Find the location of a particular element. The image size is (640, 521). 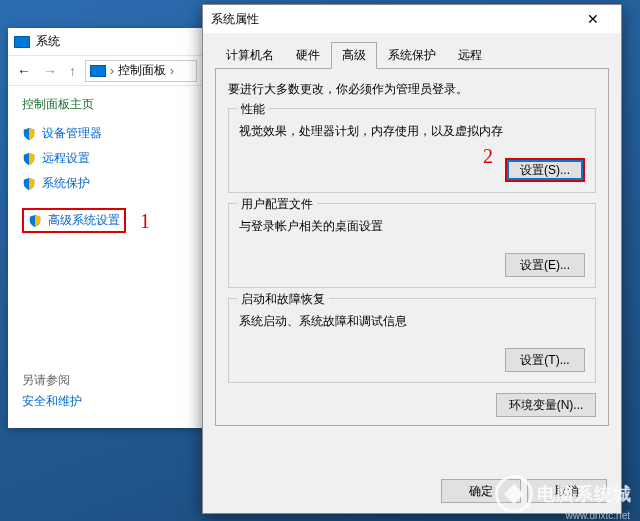

see-also-label: 另请参阅 is located at coordinates (52, 380).